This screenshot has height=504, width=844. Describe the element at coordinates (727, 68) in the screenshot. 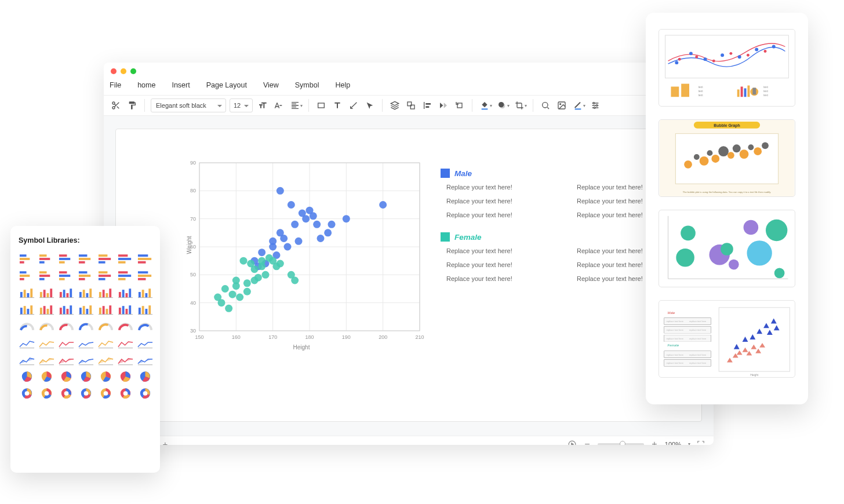

I see `template-scatter-line: texttexttext texttexttext` at that location.